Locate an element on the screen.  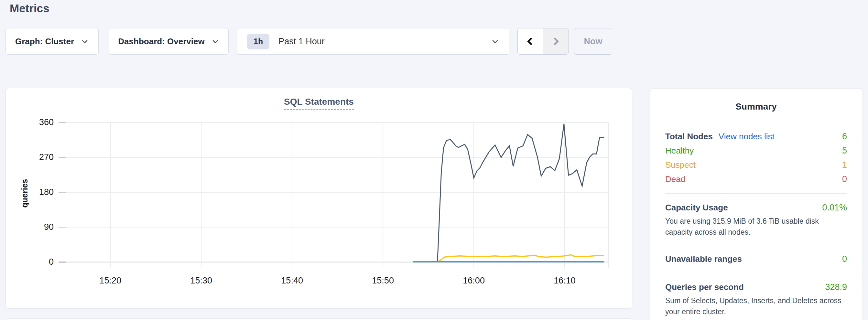
healthy-nodes-row: Healthy 5 is located at coordinates (756, 151).